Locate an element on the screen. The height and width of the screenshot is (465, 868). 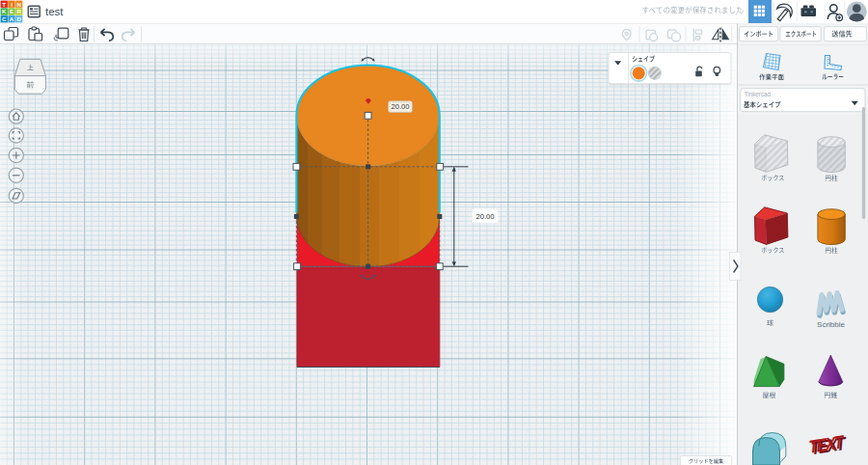
svg-text: I is located at coordinates (12, 4).